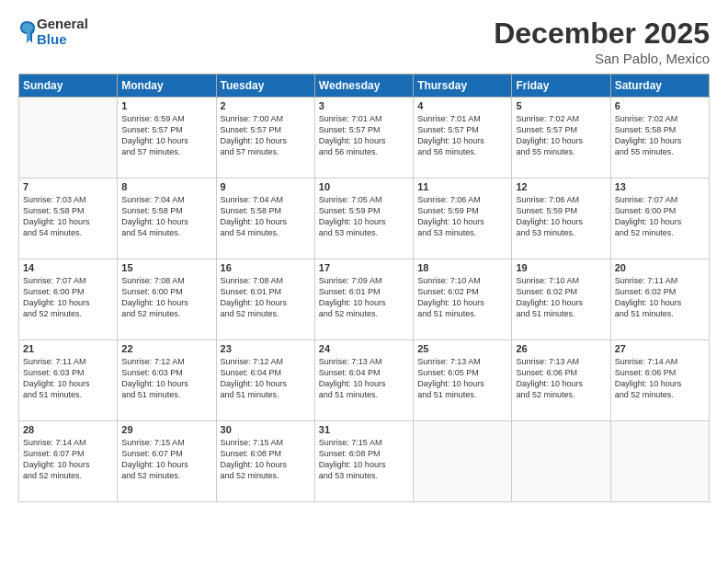 This screenshot has height=563, width=728. Describe the element at coordinates (660, 219) in the screenshot. I see `calendar-cell: 13Sunrise: 7:07 AMSunset: 6:00 PMDayligh…` at that location.